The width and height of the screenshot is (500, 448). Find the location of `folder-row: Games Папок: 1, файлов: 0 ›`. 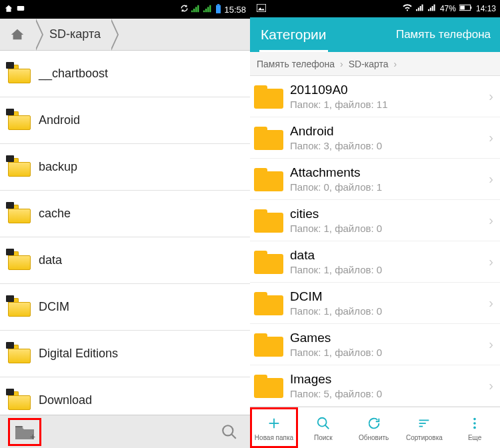

folder-row: Games Папок: 1, файлов: 0 › is located at coordinates (375, 345).